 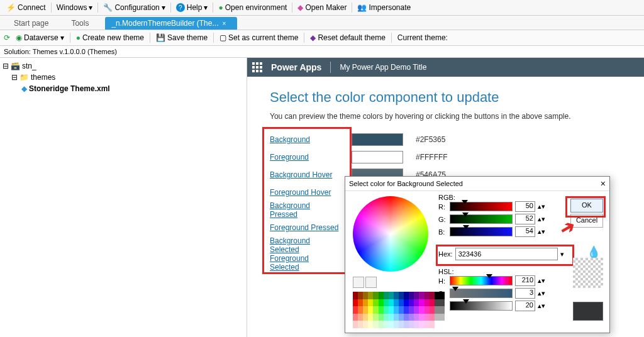 What do you see at coordinates (134, 8) in the screenshot?
I see `configuration-menu: 🔧Configuration▾` at bounding box center [134, 8].